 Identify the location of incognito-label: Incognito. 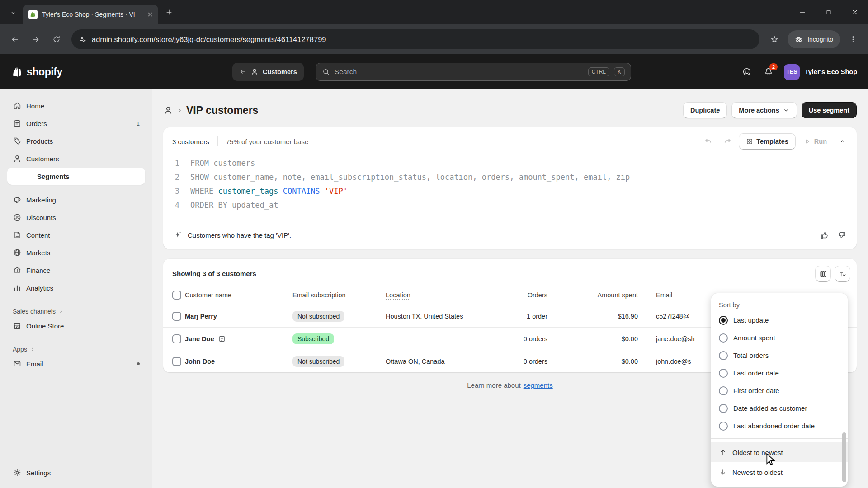
(820, 39).